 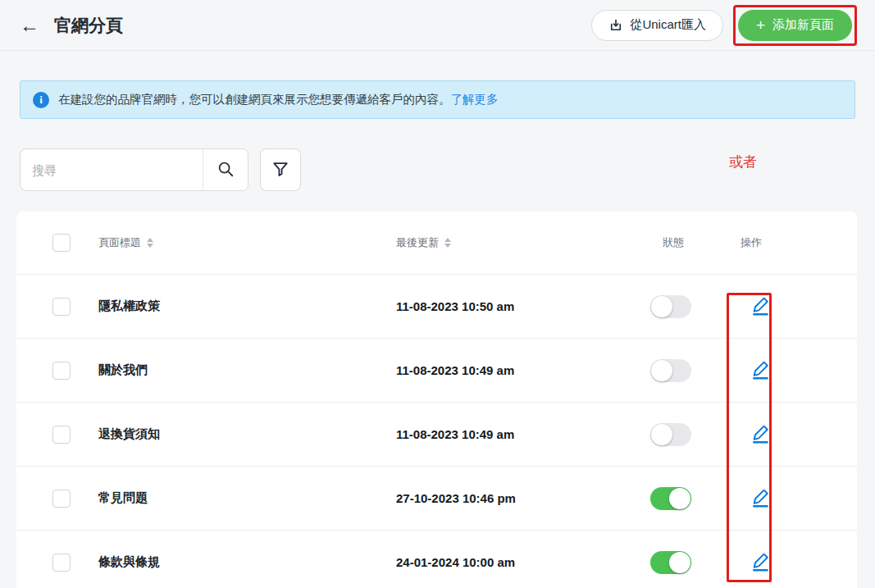 What do you see at coordinates (523, 563) in the screenshot?
I see `last-updated-cell: 24-01-2024 10:00 am` at bounding box center [523, 563].